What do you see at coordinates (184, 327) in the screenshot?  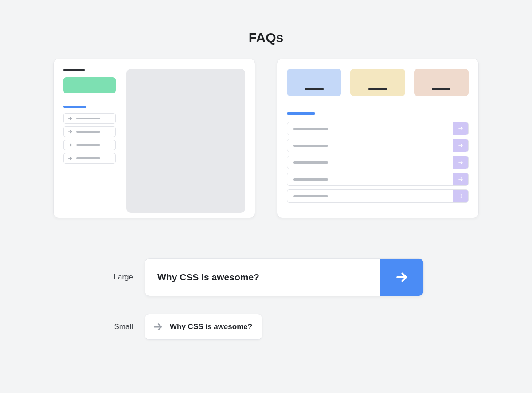 I see `example-small-row: Small Why CSS is awesome?` at bounding box center [184, 327].